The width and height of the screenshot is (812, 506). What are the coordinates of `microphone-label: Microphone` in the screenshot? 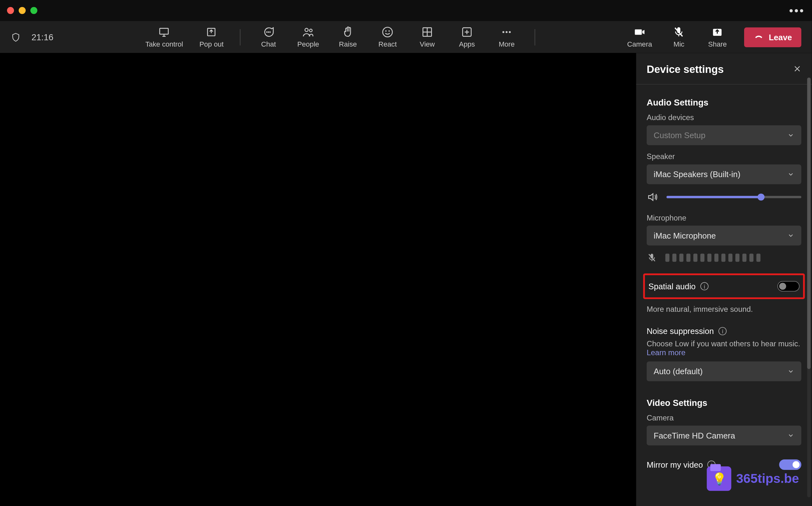 It's located at (724, 218).